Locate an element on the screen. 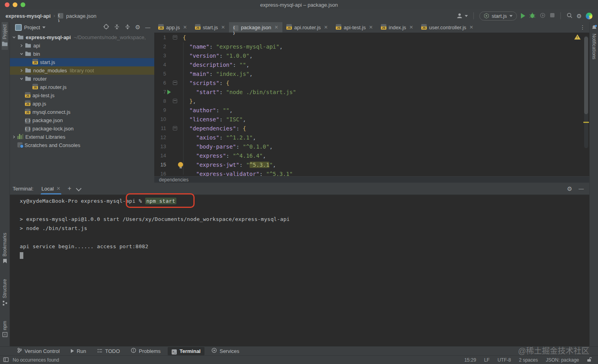  unlock-icon is located at coordinates (589, 360).